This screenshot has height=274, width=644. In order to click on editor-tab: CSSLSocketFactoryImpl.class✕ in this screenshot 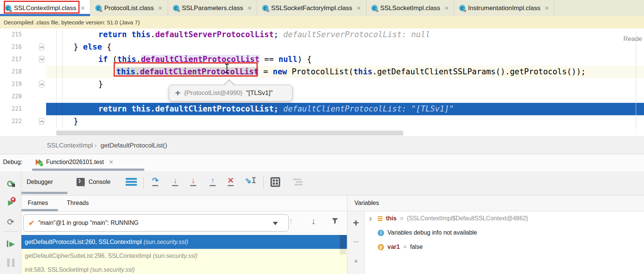, I will do `click(312, 8)`.